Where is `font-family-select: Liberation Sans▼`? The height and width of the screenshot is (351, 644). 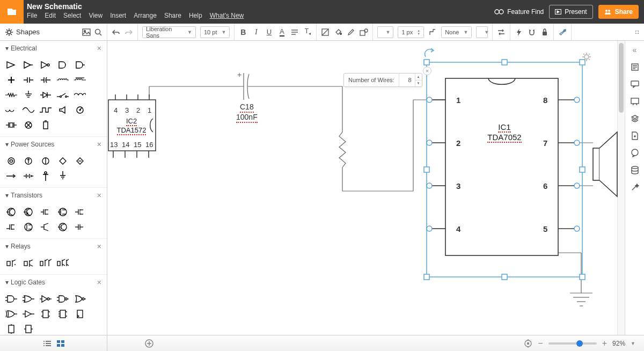 font-family-select: Liberation Sans▼ is located at coordinates (169, 32).